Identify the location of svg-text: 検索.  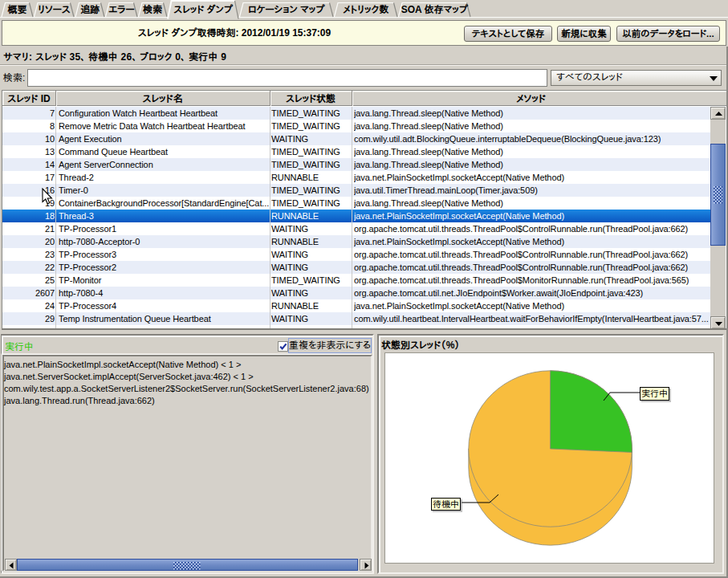
(153, 10).